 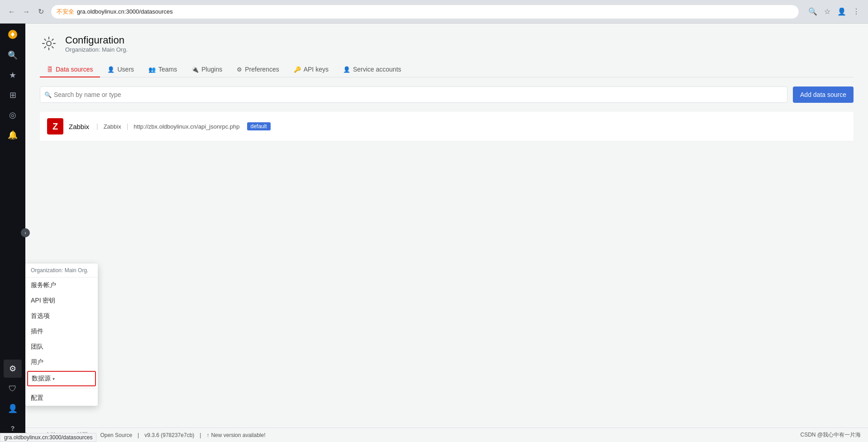 I want to click on browser-chrome: ← → ↻ 不安全 gra.oldboylinux.cn:3000/dataso…, so click(x=434, y=12).